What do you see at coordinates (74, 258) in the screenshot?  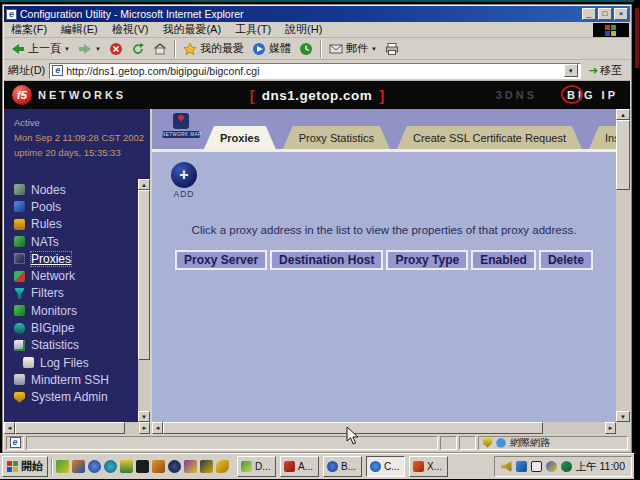 I see `sidebar-item-proxies: Proxies` at bounding box center [74, 258].